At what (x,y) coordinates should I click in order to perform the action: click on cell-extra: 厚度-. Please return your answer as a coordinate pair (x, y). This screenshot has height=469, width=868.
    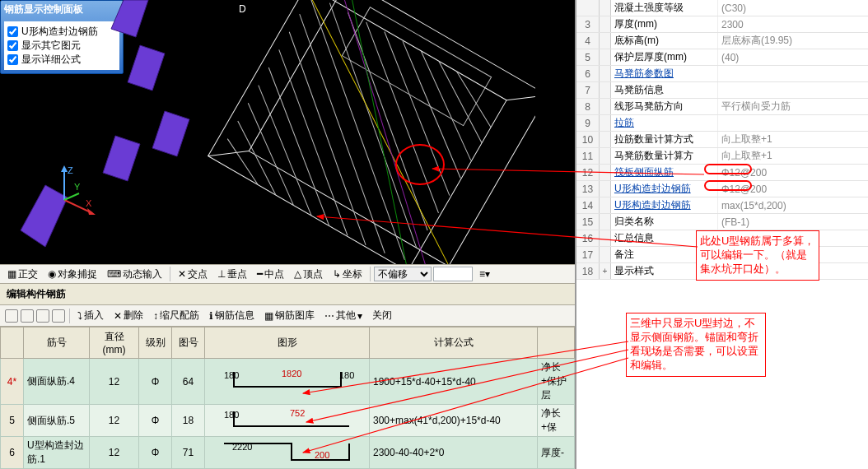
    Looking at the image, I should click on (557, 453).